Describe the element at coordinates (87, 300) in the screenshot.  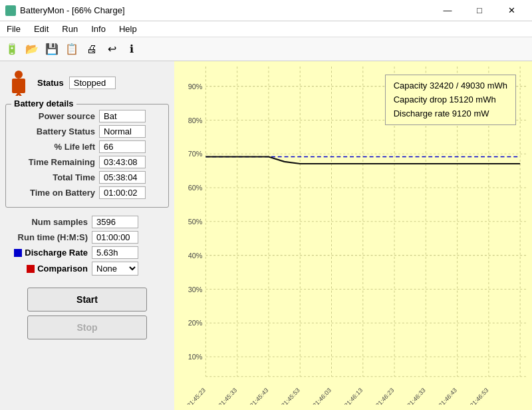
I see `start-button: Start` at that location.